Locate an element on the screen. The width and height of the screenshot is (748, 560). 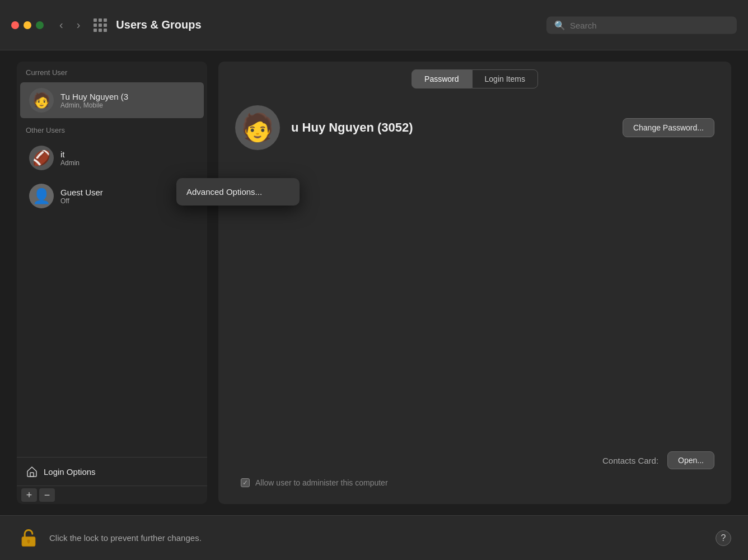
lock-icon is located at coordinates (29, 538).